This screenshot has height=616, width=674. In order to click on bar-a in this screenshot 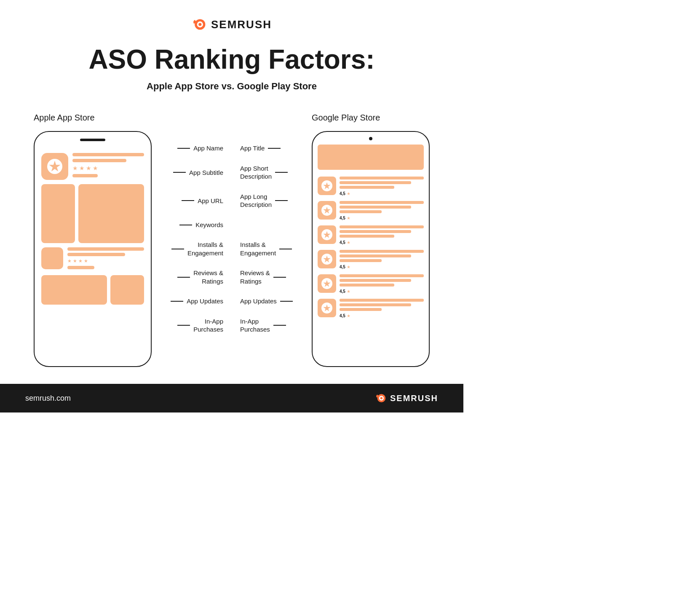, I will do `click(106, 249)`.